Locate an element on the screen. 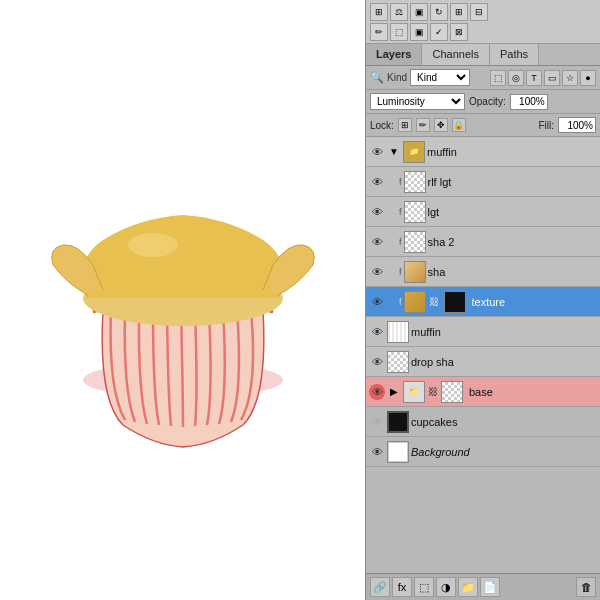 The height and width of the screenshot is (600, 600). lock-row: Lock: ⊞ ✏ ✥ 🔒 Fill: is located at coordinates (483, 126).